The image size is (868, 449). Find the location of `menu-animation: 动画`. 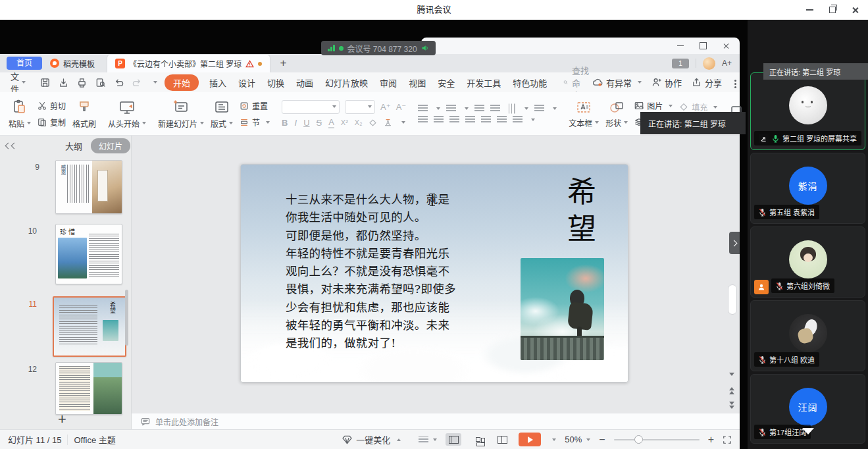

menu-animation: 动画 is located at coordinates (305, 83).